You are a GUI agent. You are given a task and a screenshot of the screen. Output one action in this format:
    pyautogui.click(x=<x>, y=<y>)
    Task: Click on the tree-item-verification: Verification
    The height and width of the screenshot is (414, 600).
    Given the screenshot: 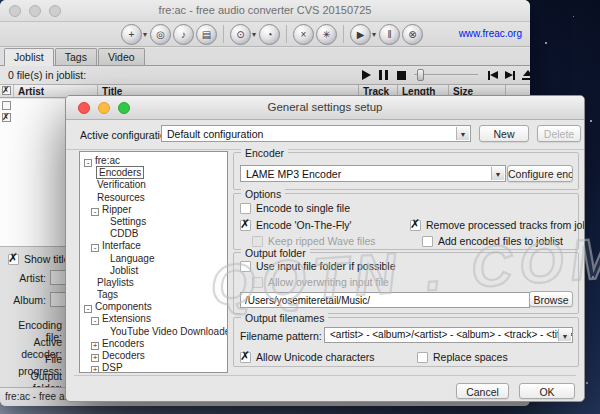 What is the action you would take?
    pyautogui.click(x=154, y=185)
    